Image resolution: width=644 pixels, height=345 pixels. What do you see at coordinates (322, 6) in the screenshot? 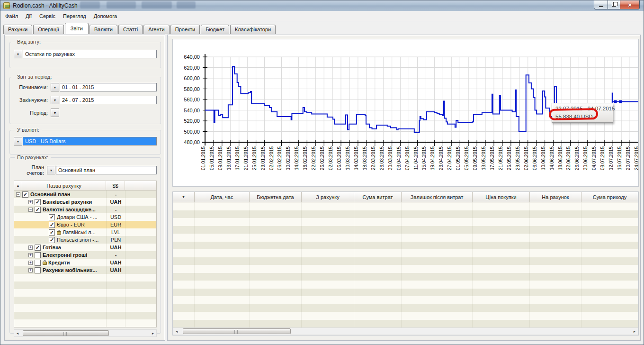
I see `title-bar: Rodion.cash - AbilityCash ×` at bounding box center [322, 6].